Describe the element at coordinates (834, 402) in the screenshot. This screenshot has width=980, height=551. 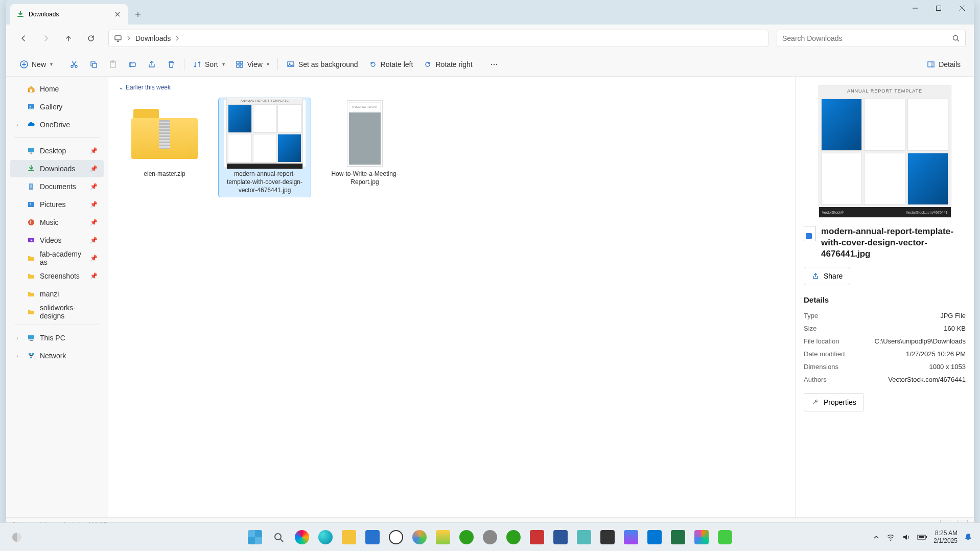
I see `properties-button: Properties` at that location.